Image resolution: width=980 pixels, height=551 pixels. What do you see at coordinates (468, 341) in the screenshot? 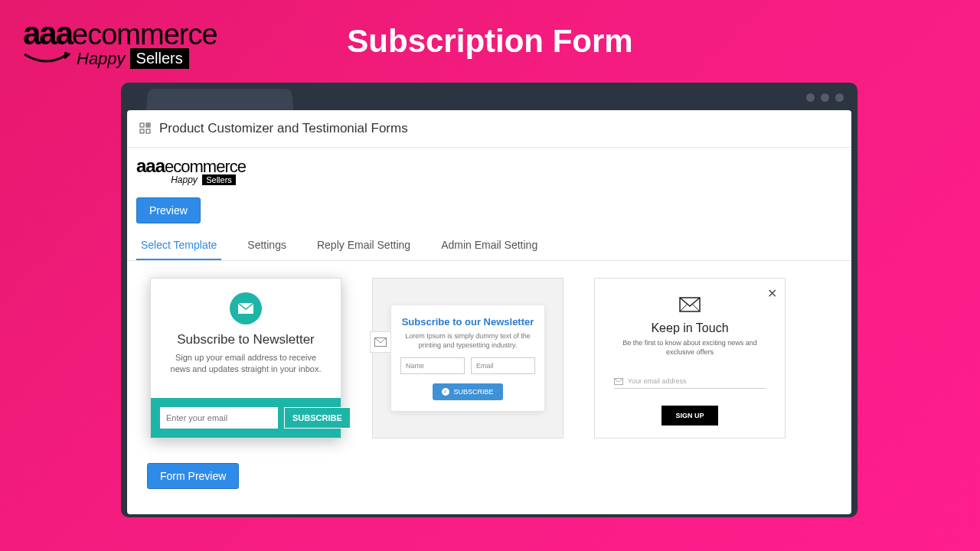
I see `template-2-description: Lorem Ipsum is simply dummy text of the …` at bounding box center [468, 341].